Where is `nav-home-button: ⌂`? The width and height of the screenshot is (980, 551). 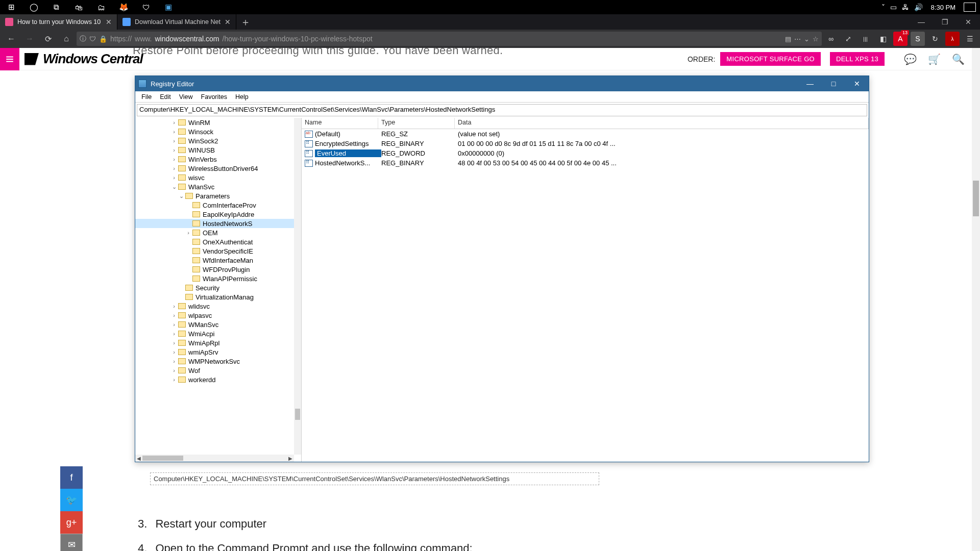
nav-home-button: ⌂ is located at coordinates (66, 39).